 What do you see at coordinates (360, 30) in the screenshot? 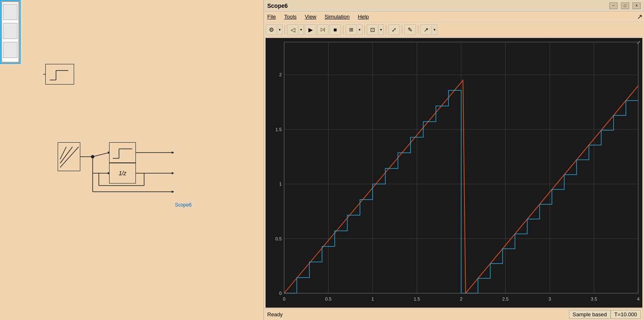
I see `layout-dropdown-arrow: ▾` at bounding box center [360, 30].